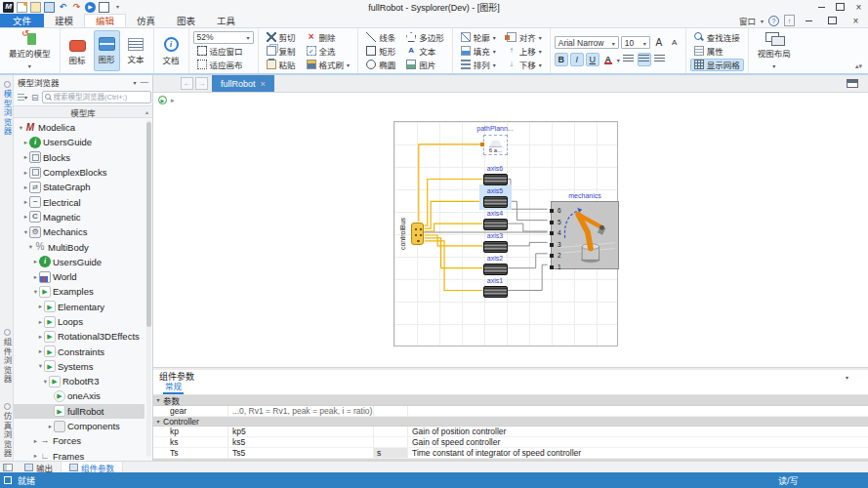 The width and height of the screenshot is (868, 488). I want to click on align-left-button, so click(629, 60).